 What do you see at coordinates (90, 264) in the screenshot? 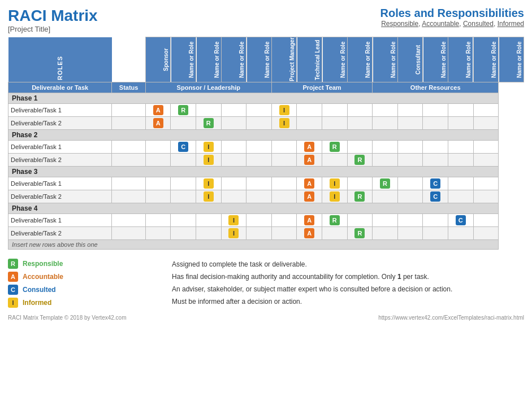
I see `legend-r: R Responsible` at bounding box center [90, 264].